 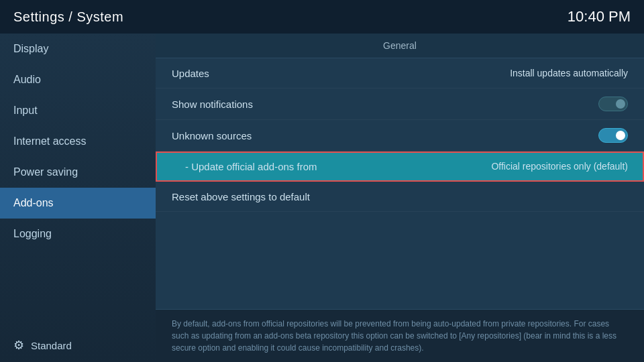 What do you see at coordinates (78, 234) in the screenshot?
I see `sidebar-item-logging: Logging` at bounding box center [78, 234].